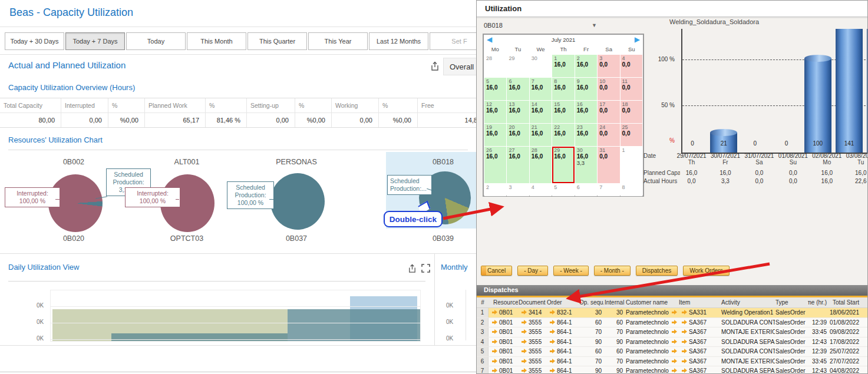 The image size is (868, 374). I want to click on calendar-day-cell: 10 0,0, so click(608, 89).